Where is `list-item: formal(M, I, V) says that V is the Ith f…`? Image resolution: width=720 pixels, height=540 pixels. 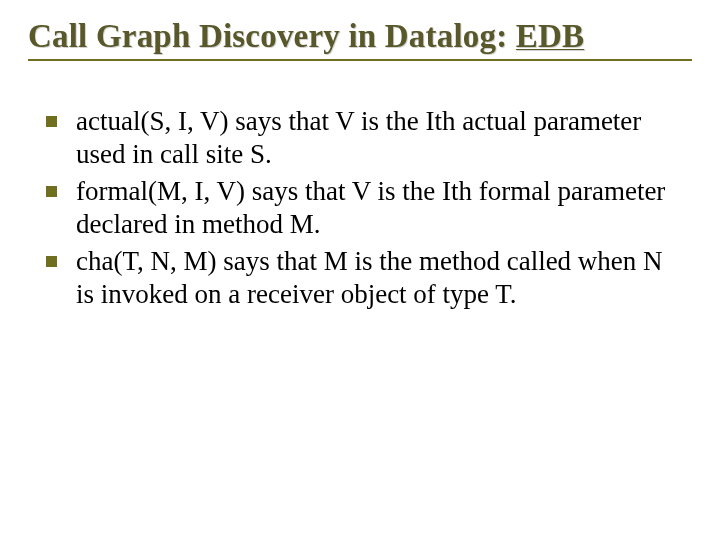 list-item: formal(M, I, V) says that V is the Ith f… is located at coordinates (360, 208).